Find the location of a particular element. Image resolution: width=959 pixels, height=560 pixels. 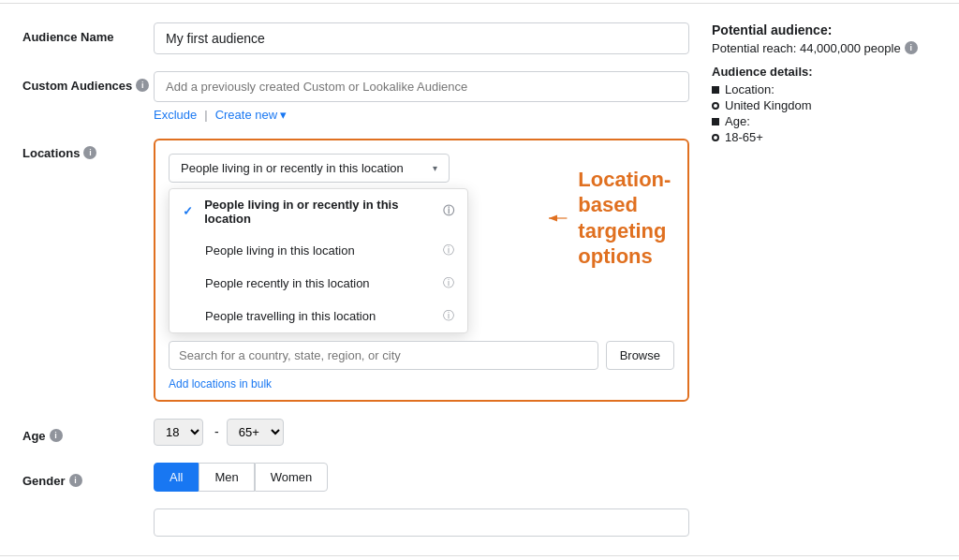

location-option-3-info-icon: ⓘ is located at coordinates (449, 317).